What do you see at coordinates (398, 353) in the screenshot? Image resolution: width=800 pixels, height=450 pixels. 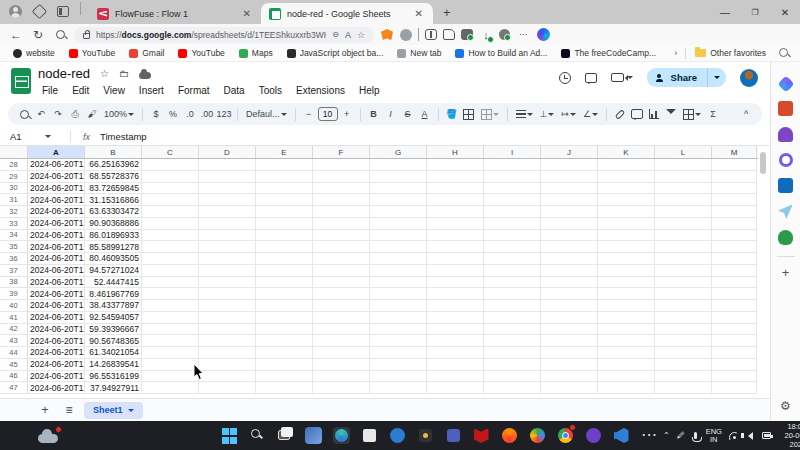 I see `cell-G44` at bounding box center [398, 353].